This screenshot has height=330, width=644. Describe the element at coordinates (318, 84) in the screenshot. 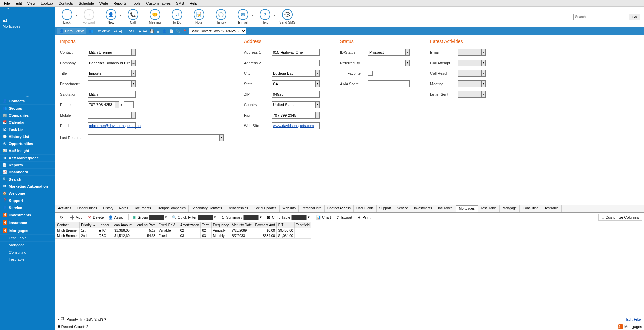

I see `state-dropdown-button: ▾` at that location.